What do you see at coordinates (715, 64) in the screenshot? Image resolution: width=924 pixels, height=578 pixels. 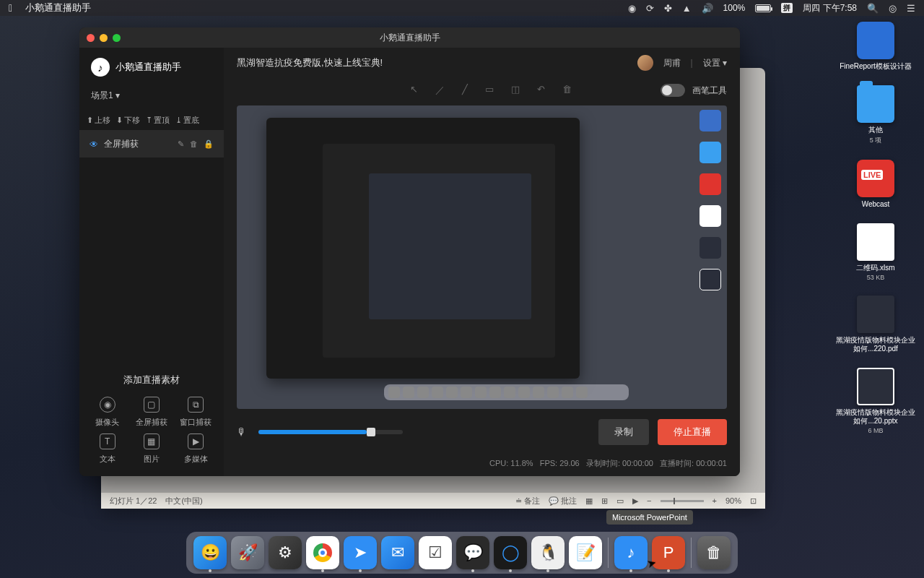 I see `settings-dropdown: 设置 ▾` at bounding box center [715, 64].